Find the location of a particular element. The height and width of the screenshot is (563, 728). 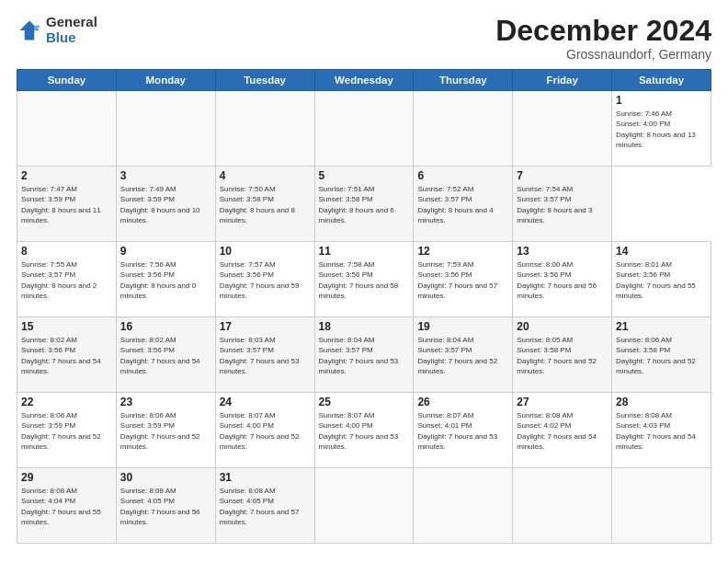

day-number: 8 is located at coordinates (66, 251).